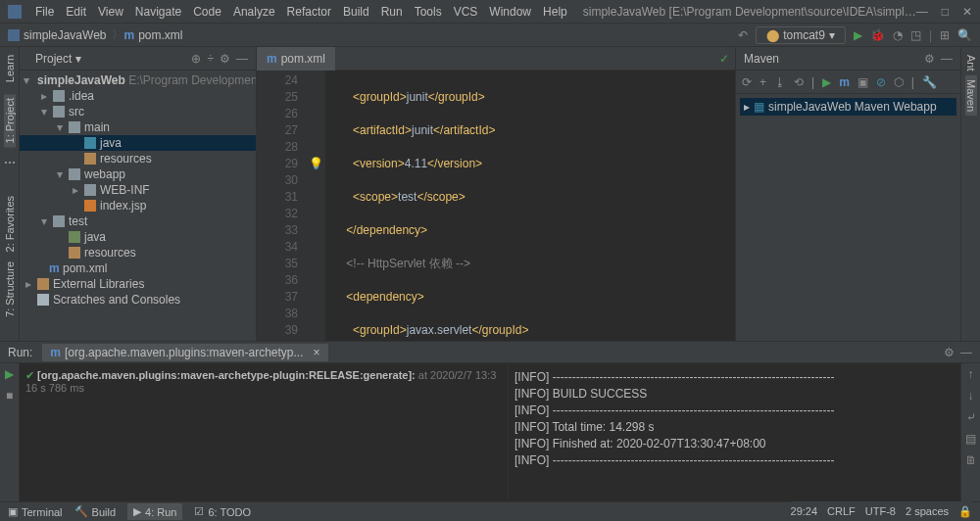 This screenshot has width=980, height=521. Describe the element at coordinates (849, 107) in the screenshot. I see `maven-project-row: ▸▦simpleJavaWeb Maven Webapp` at that location.